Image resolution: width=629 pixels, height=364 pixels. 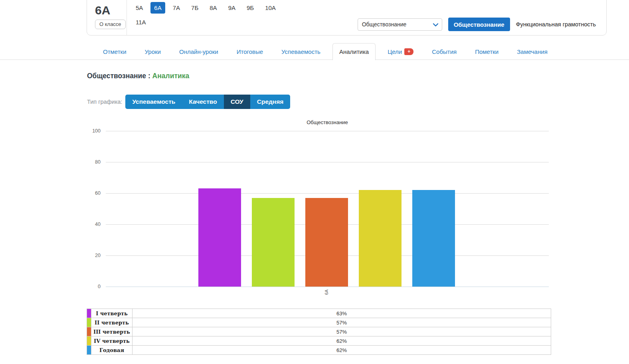 I want to click on y-axis-tick-label: 100, so click(x=93, y=131).